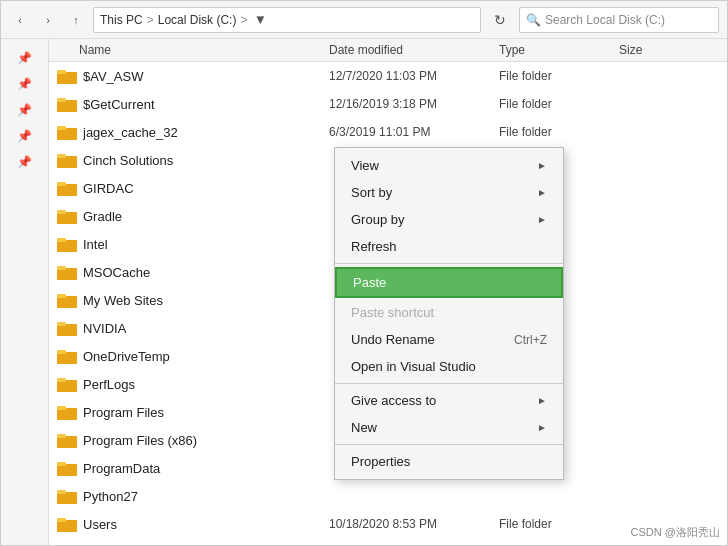  I want to click on file-name: PerfLogs, so click(206, 384).